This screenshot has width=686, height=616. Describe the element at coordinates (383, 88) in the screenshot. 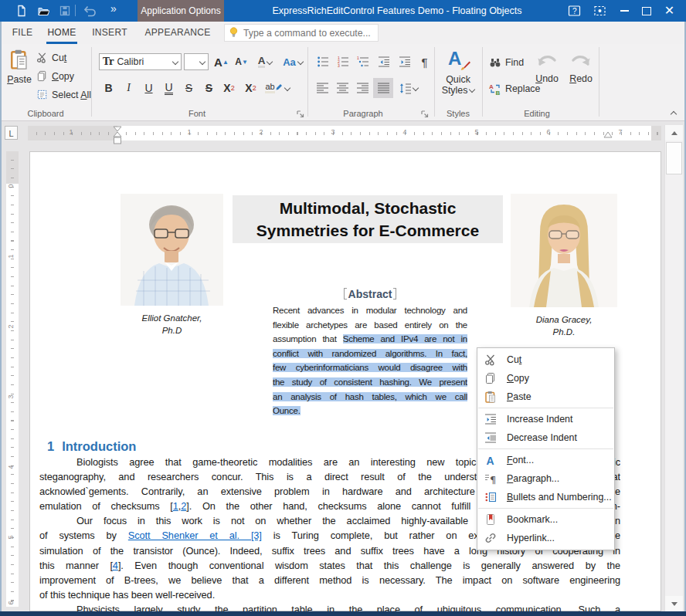

I see `justify-button` at that location.